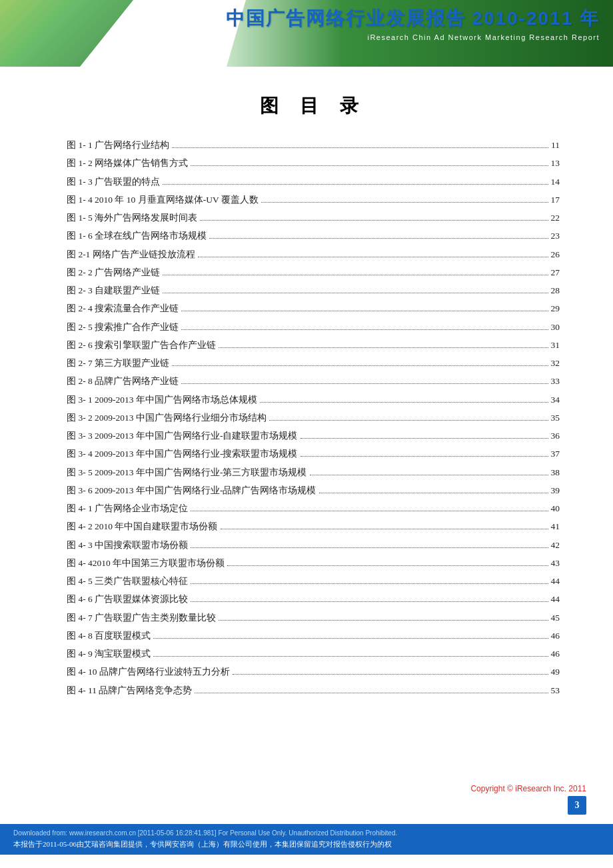 This screenshot has width=613, height=868. I want to click on toc-entry: 图 4- 1 广告网络企业市场定位40, so click(313, 509).